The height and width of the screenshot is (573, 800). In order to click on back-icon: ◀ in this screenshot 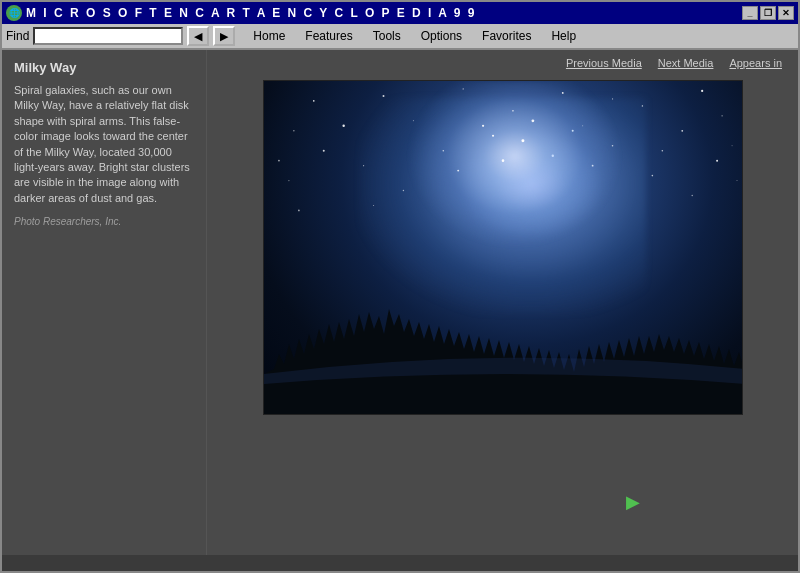, I will do `click(198, 36)`.